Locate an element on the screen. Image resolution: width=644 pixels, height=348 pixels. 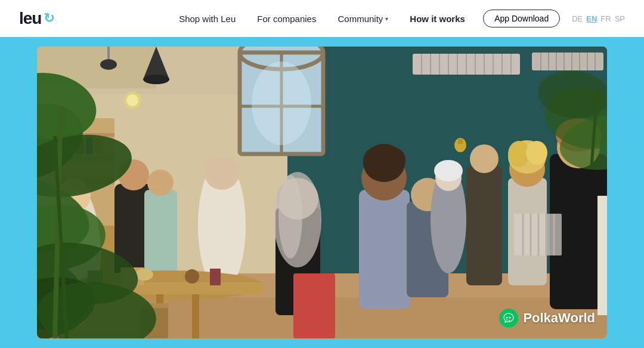
lang-sp: SP is located at coordinates (620, 19).